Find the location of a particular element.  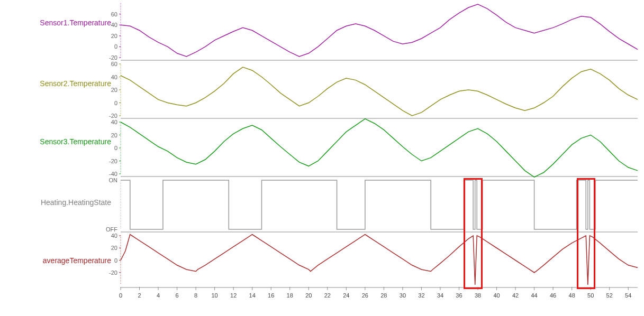

svg-text: 2 is located at coordinates (139, 295).